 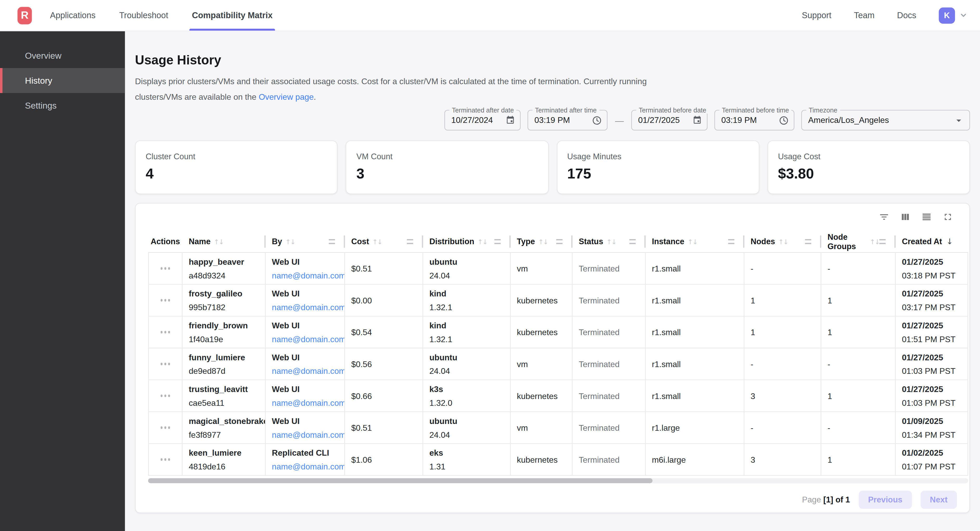 What do you see at coordinates (609, 396) in the screenshot?
I see `status-value: Terminated` at bounding box center [609, 396].